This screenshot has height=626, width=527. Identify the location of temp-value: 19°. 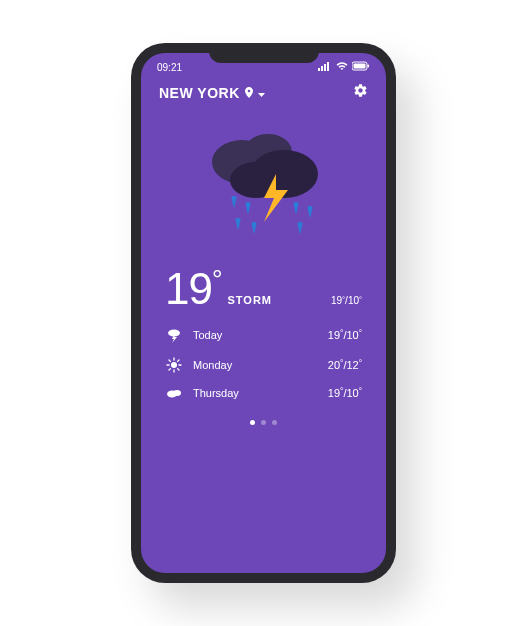
(194, 289).